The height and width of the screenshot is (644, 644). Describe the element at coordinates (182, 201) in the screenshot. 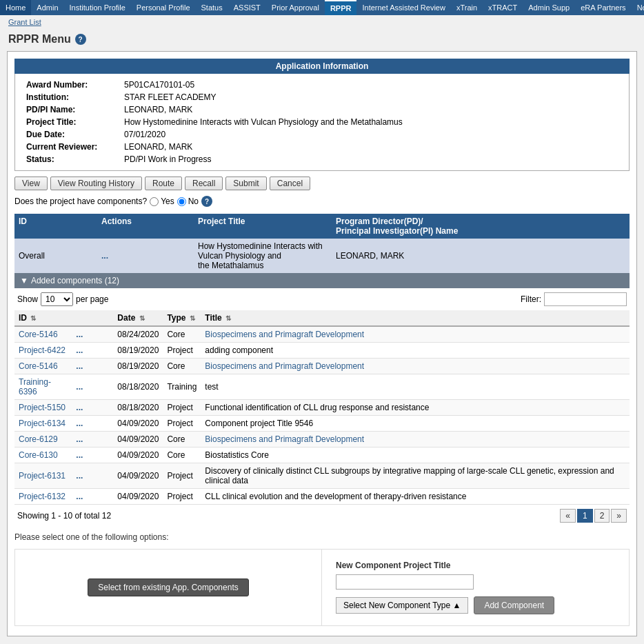

I see `radio-no` at that location.